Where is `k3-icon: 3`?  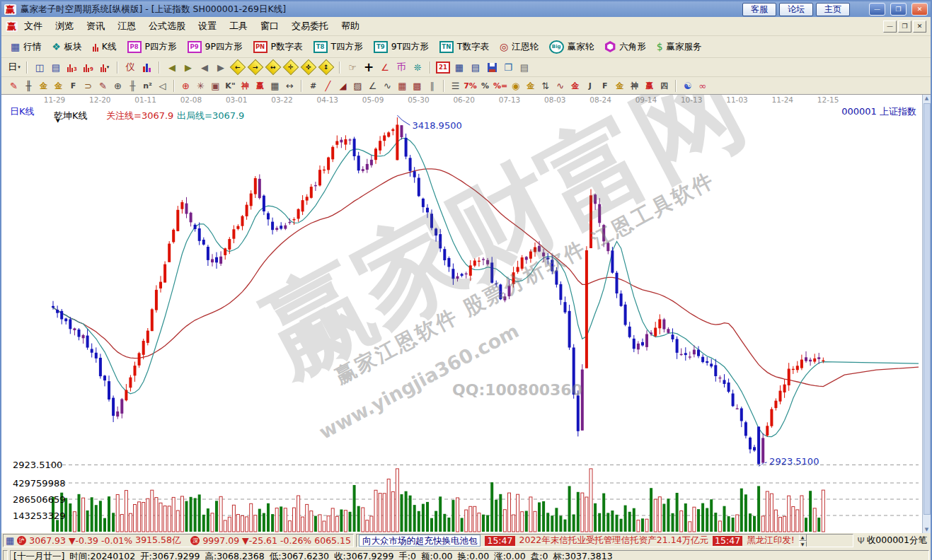 k3-icon: 3 is located at coordinates (72, 67).